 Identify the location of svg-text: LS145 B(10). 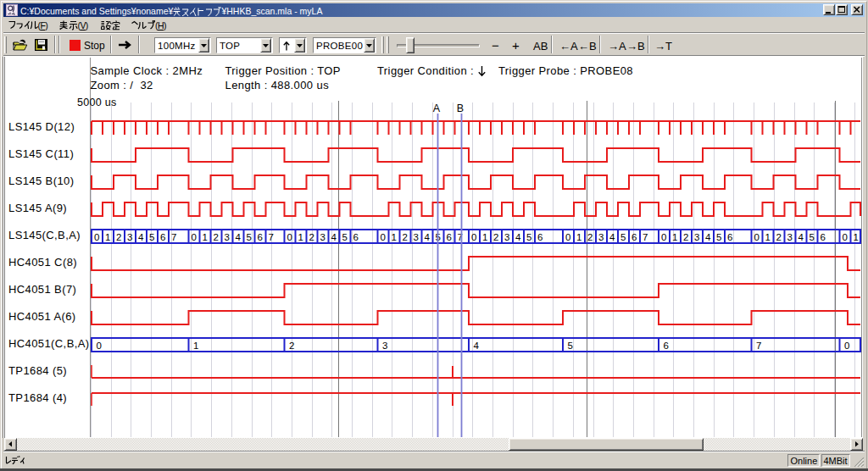
(41, 181).